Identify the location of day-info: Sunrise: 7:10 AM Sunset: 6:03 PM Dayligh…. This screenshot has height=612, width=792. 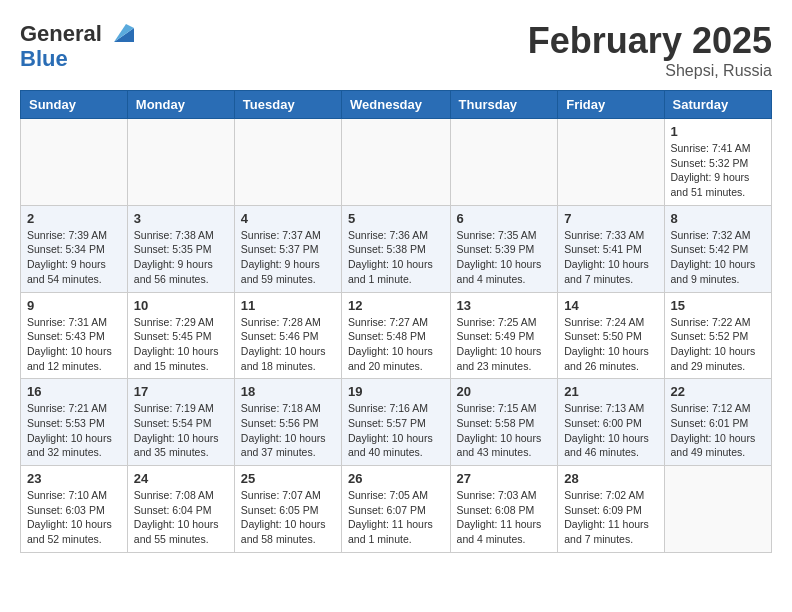
(74, 518).